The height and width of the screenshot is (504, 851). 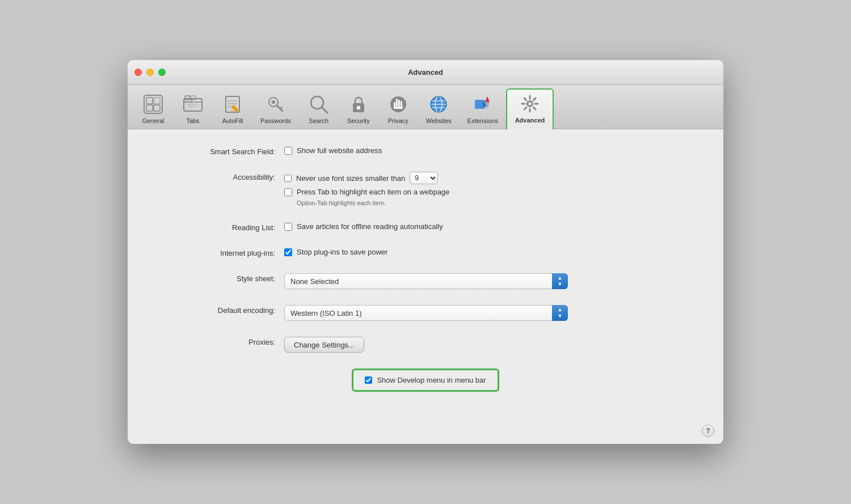 I want to click on change-settings-button: Change Settings..., so click(x=325, y=345).